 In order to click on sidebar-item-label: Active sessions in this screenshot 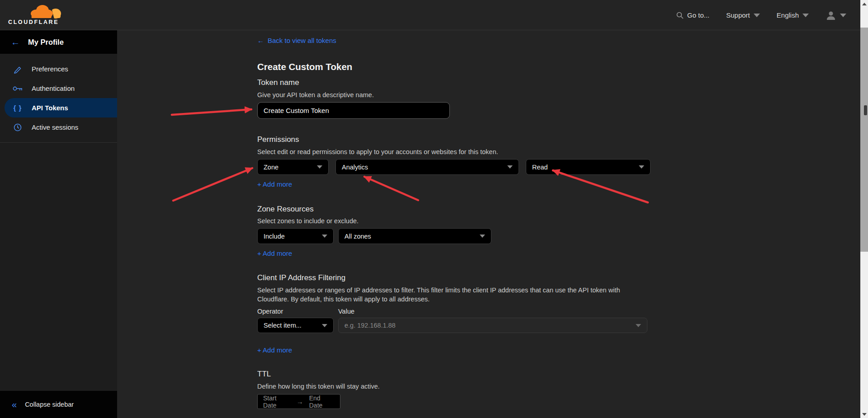, I will do `click(55, 127)`.